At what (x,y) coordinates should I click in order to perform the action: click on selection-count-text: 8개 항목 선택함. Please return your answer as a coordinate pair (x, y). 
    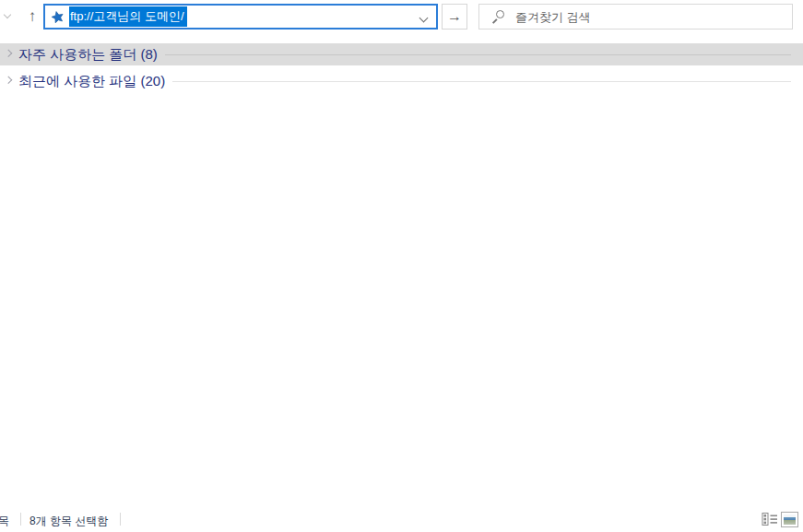
    Looking at the image, I should click on (68, 522).